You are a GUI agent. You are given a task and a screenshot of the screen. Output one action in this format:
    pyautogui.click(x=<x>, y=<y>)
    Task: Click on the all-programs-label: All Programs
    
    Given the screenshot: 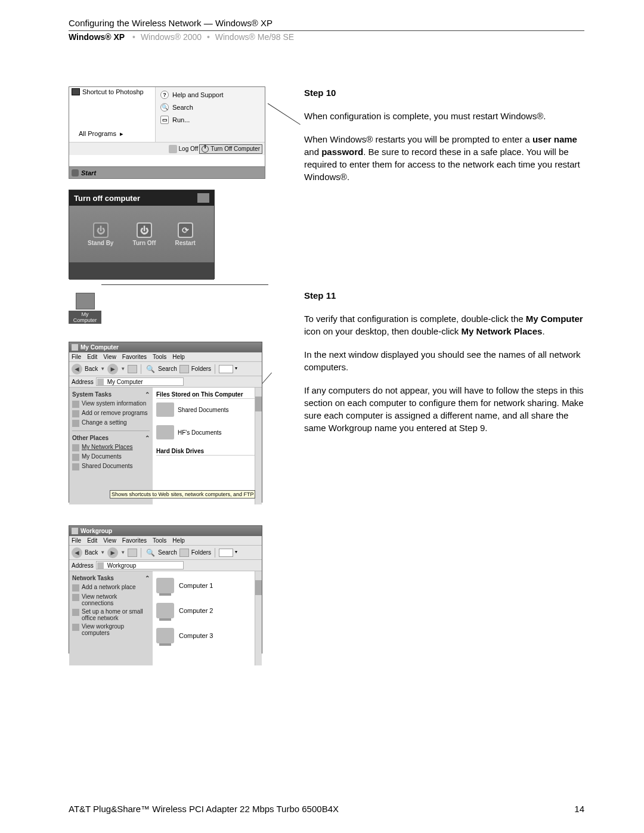 What is the action you would take?
    pyautogui.click(x=98, y=134)
    